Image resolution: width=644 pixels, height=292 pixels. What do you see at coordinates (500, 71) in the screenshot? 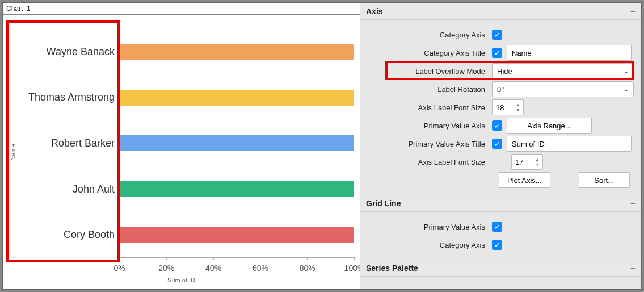
I see `row-label-overflow: Label Overflow Mode Hide ⌄` at bounding box center [500, 71].